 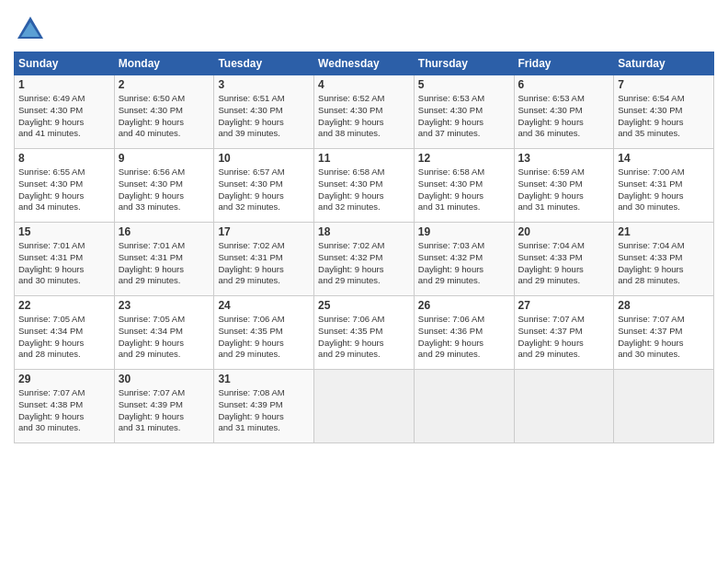 I want to click on day-number: 20, so click(x=564, y=232).